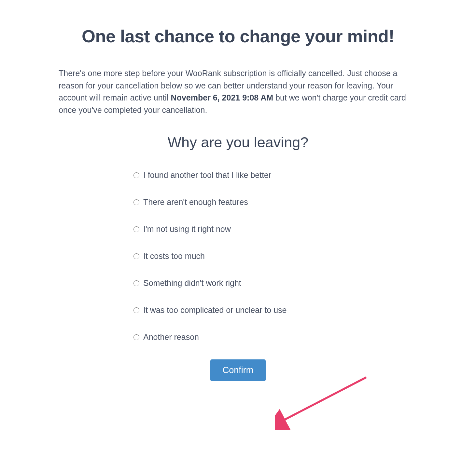  Describe the element at coordinates (174, 256) in the screenshot. I see `reason-label: It costs too much` at that location.